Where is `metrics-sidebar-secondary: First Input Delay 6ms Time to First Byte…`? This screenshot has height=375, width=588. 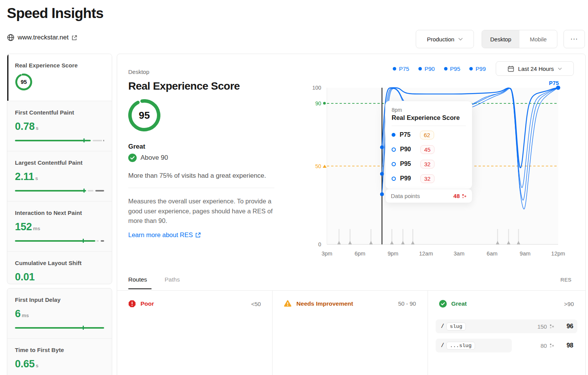
metrics-sidebar-secondary: First Input Delay 6ms Time to First Byte… is located at coordinates (60, 332).